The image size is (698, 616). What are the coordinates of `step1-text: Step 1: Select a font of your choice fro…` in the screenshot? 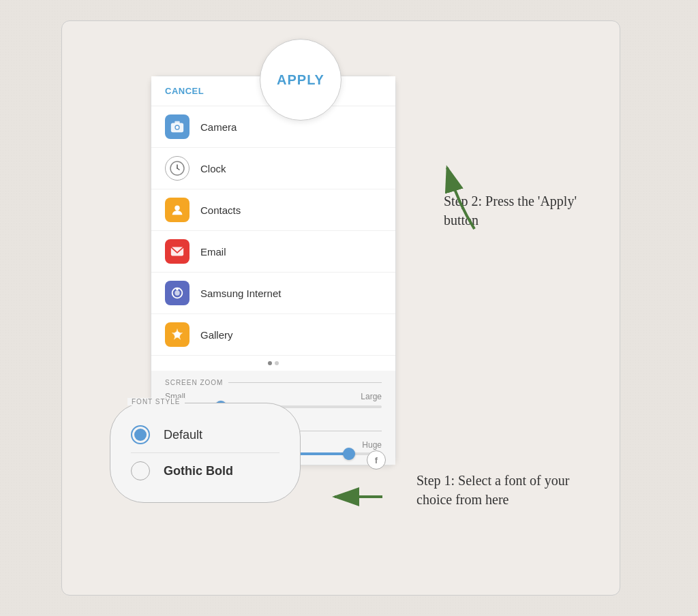 It's located at (493, 490).